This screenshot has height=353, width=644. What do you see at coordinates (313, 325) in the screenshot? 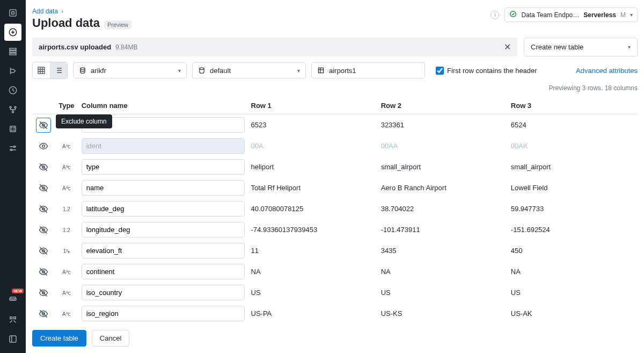
I see `row1-value: Bensalem` at bounding box center [313, 325].